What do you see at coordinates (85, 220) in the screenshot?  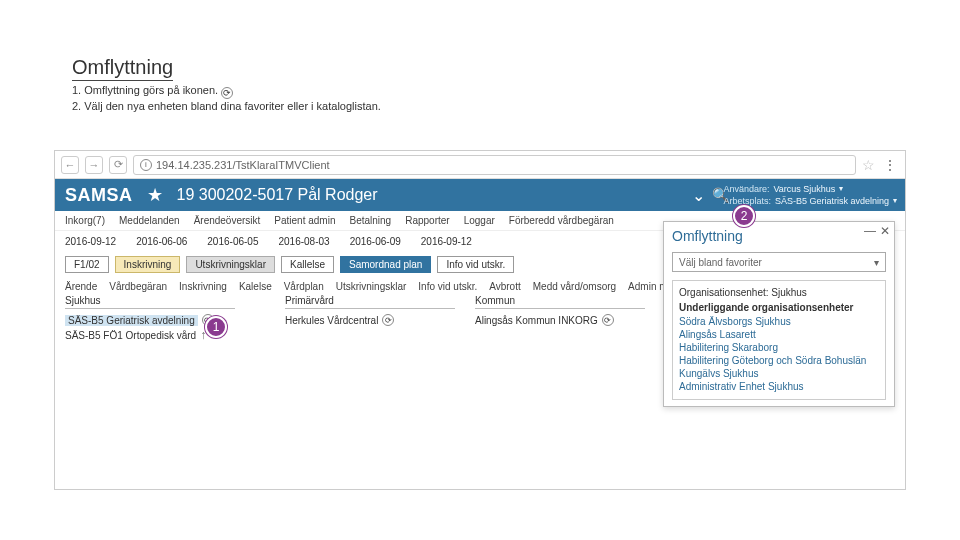 I see `menu-item: Inkorg(7)` at bounding box center [85, 220].